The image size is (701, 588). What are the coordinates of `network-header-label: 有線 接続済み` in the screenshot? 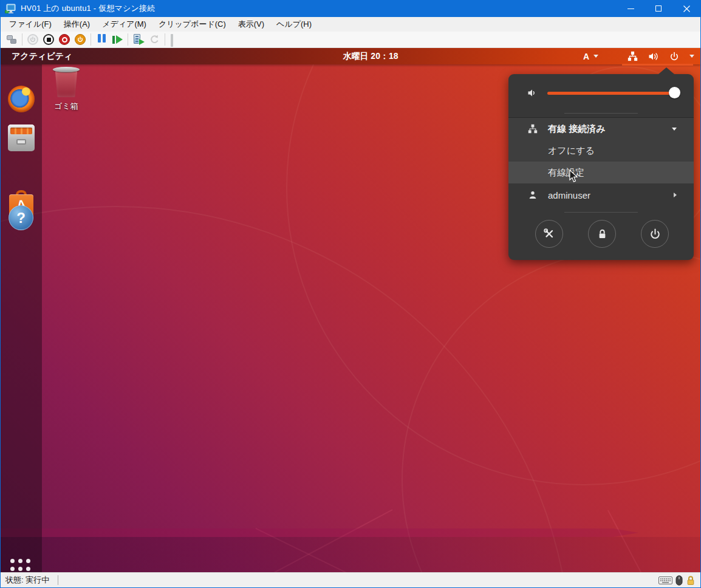 It's located at (577, 129).